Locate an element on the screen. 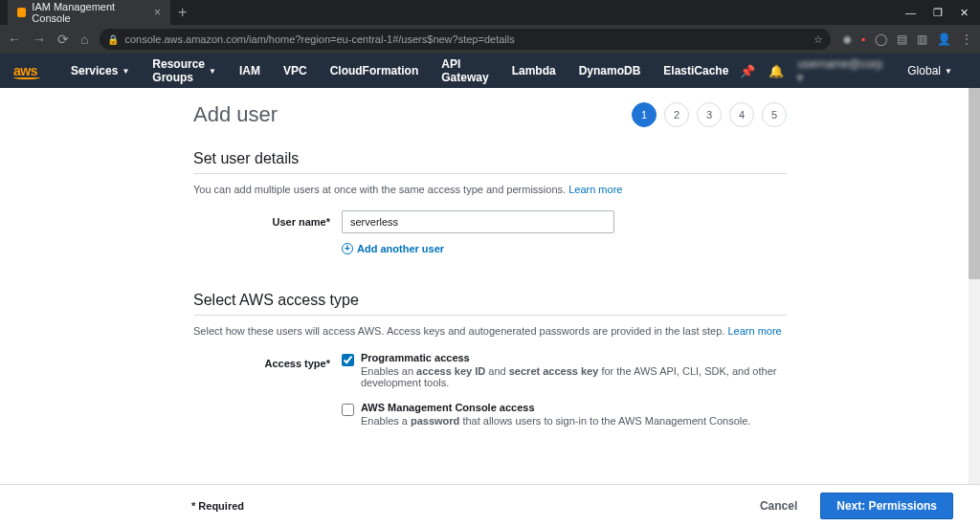  cancel-button: Cancel is located at coordinates (779, 506).